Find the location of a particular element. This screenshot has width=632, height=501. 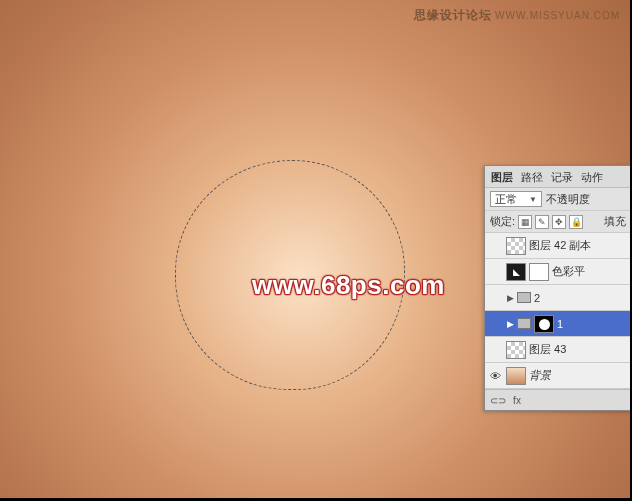

layer-name: 色彩平 is located at coordinates (568, 272).